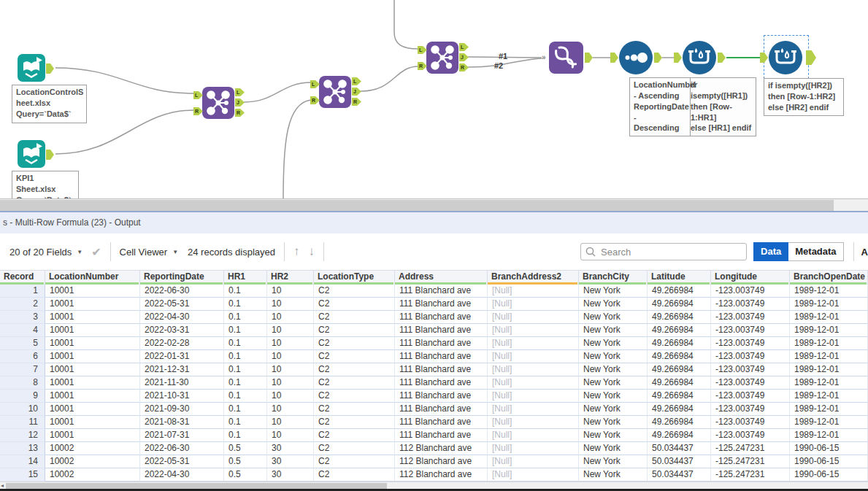 The height and width of the screenshot is (491, 868). What do you see at coordinates (23, 291) in the screenshot?
I see `record-number-cell: 1` at bounding box center [23, 291].